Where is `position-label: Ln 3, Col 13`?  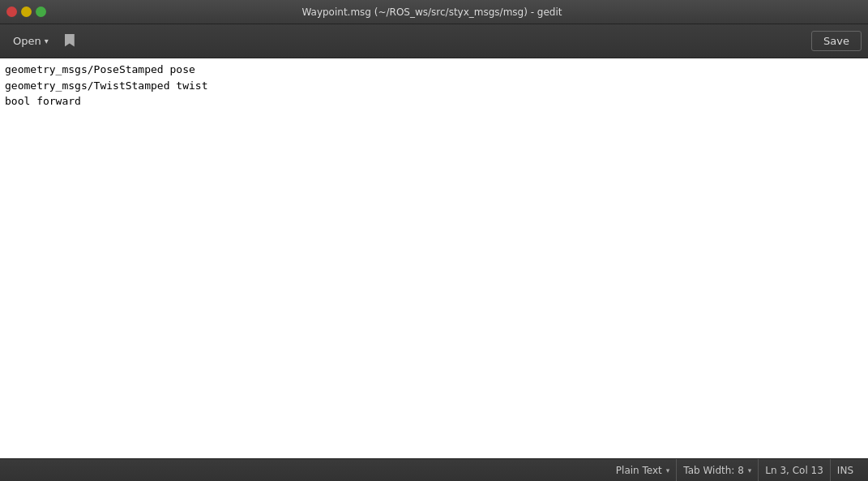
position-label: Ln 3, Col 13 is located at coordinates (794, 470).